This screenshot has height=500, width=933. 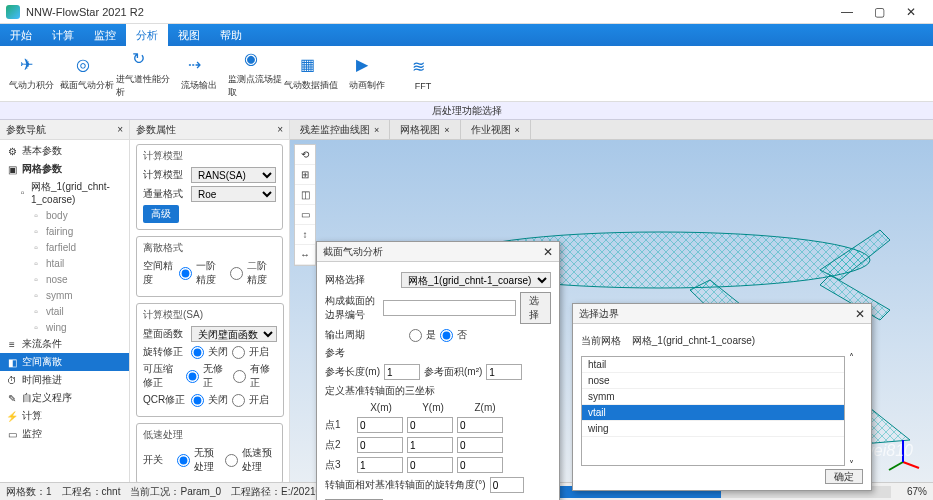 I want to click on status-grids: 网格数：1, so click(x=29, y=492).